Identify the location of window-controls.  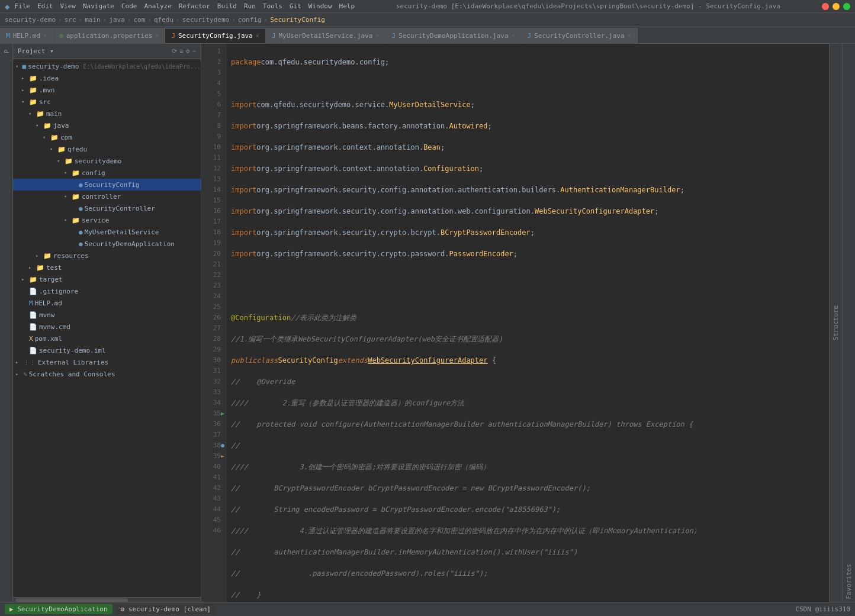
(836, 7).